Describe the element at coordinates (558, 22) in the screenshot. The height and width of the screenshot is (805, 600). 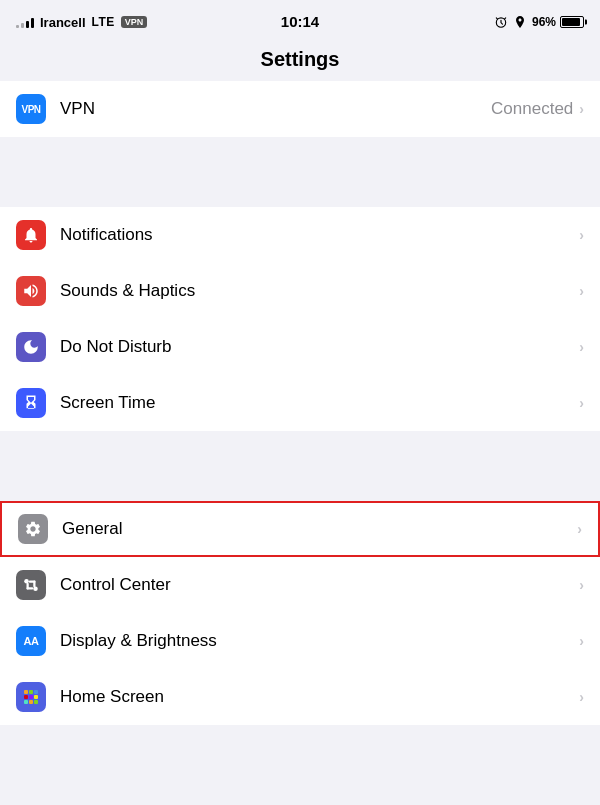
I see `battery-container: 96%` at that location.